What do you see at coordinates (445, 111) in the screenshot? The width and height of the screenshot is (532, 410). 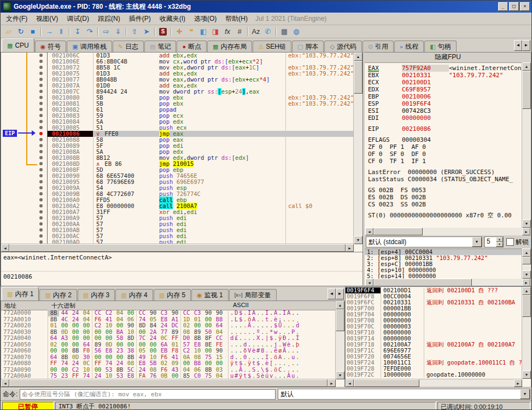 I see `register-row: ESI007428C3` at bounding box center [445, 111].